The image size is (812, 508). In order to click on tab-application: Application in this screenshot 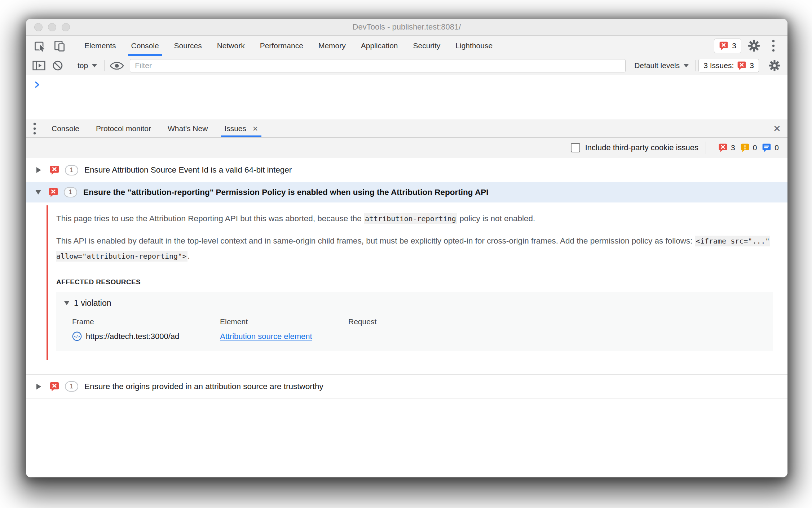, I will do `click(379, 46)`.